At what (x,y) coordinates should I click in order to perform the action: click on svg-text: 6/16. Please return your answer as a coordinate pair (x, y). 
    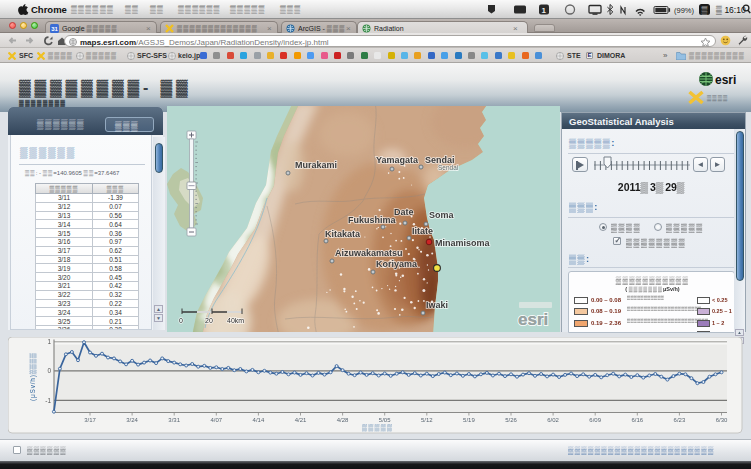
    Looking at the image, I should click on (637, 420).